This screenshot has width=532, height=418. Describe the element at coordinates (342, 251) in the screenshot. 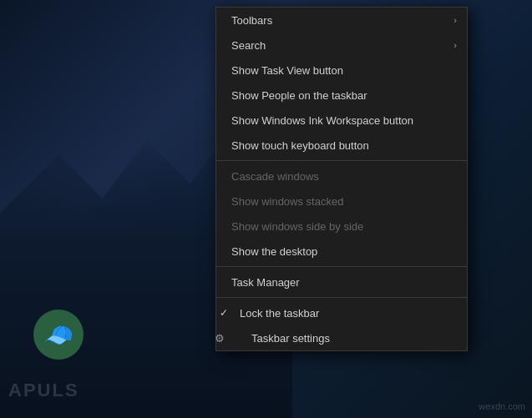

I see `menu-item-show-desktop: Show the desktop` at that location.